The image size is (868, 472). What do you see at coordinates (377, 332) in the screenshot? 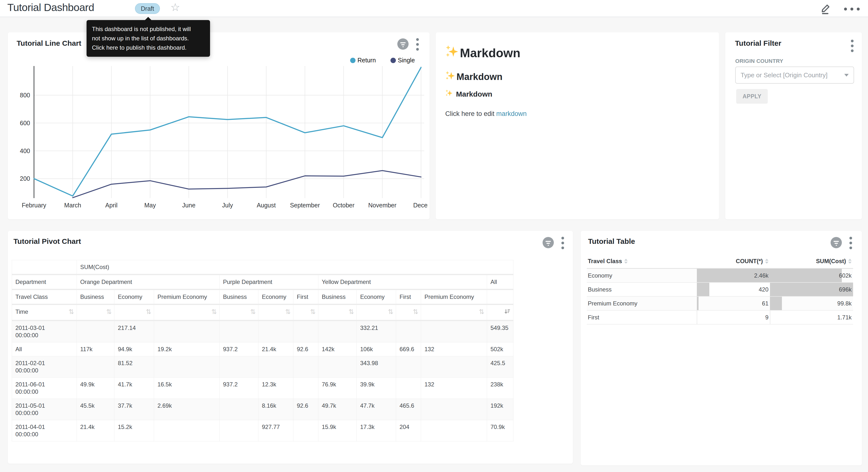
I see `pivot-cell: 332.21` at bounding box center [377, 332].